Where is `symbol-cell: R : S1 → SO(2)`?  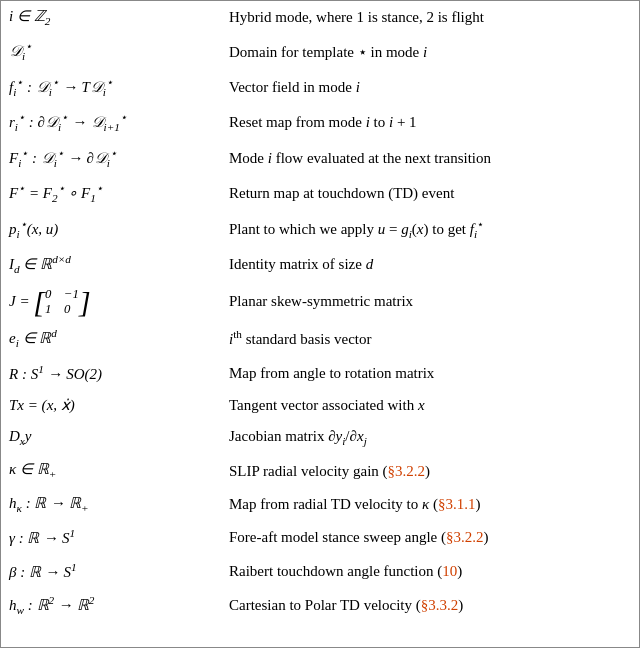 symbol-cell: R : S1 → SO(2) is located at coordinates (111, 374).